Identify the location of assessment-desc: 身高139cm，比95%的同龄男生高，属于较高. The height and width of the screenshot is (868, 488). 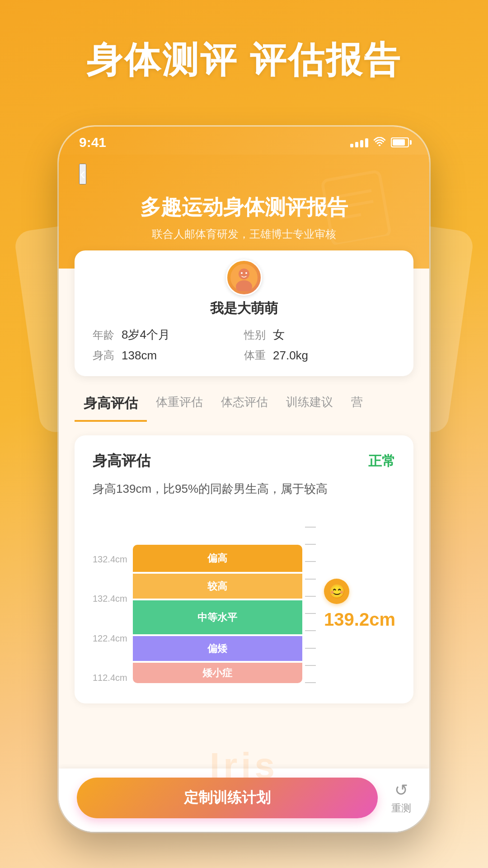
(244, 489).